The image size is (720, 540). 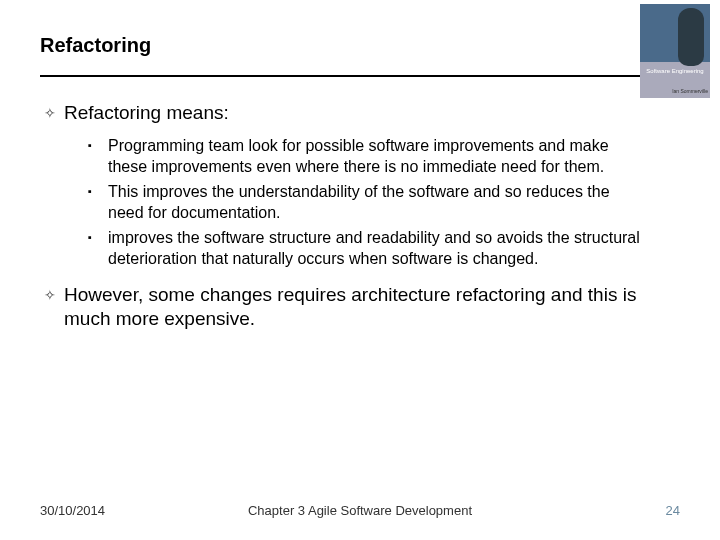 I want to click on bullet-level2: ▪ improves the software structure and re…, so click(x=382, y=248).